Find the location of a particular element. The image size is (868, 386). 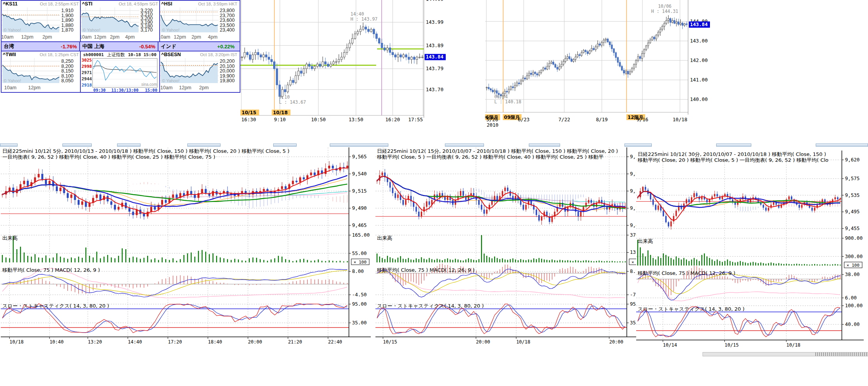

banner-taiwan: 台湾 -1.76% is located at coordinates (41, 46).